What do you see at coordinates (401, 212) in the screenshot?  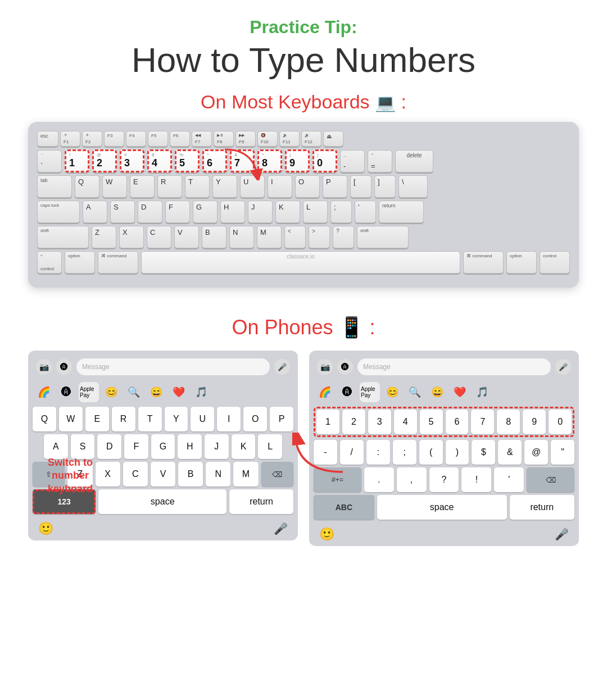 I see `return-key: return` at bounding box center [401, 212].